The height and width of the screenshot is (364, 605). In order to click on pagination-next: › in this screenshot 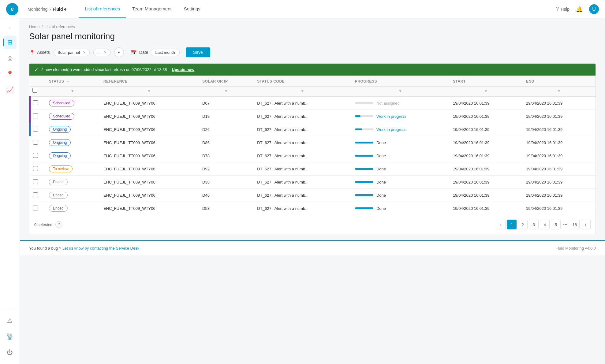, I will do `click(586, 225)`.